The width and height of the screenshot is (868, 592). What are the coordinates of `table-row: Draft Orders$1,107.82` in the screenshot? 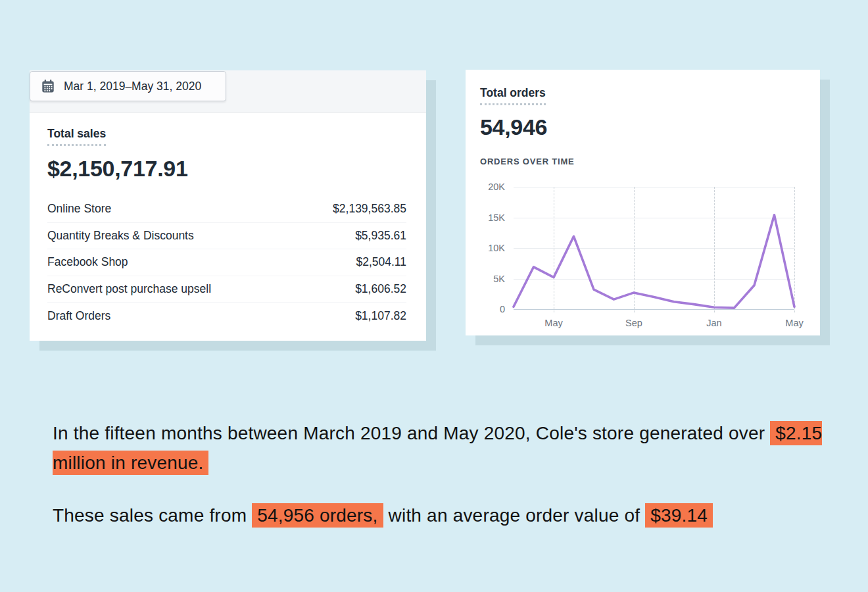 It's located at (227, 316).